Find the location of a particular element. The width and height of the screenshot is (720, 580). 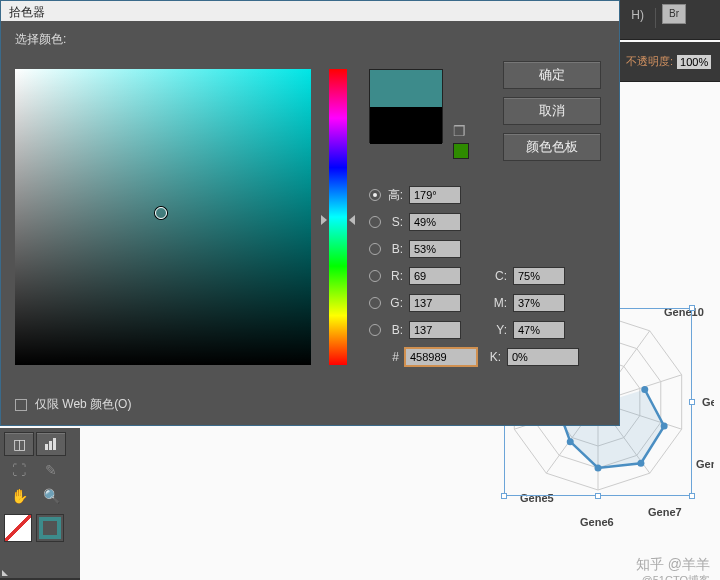

hex-label: # is located at coordinates (384, 357).